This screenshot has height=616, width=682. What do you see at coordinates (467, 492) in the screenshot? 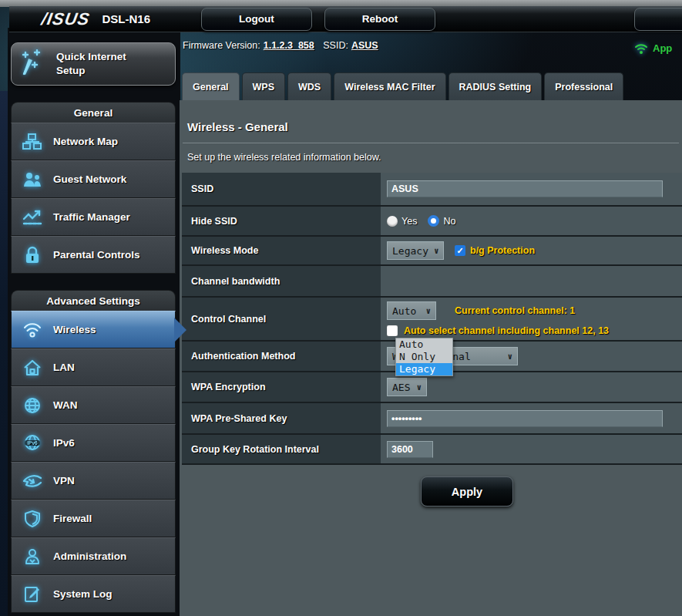
I see `apply-button: Apply` at bounding box center [467, 492].